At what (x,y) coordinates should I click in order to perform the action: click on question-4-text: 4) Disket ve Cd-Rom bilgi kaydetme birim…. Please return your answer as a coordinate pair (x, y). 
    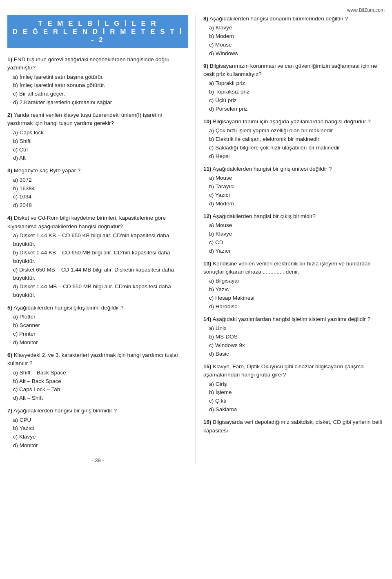
    Looking at the image, I should click on (98, 222).